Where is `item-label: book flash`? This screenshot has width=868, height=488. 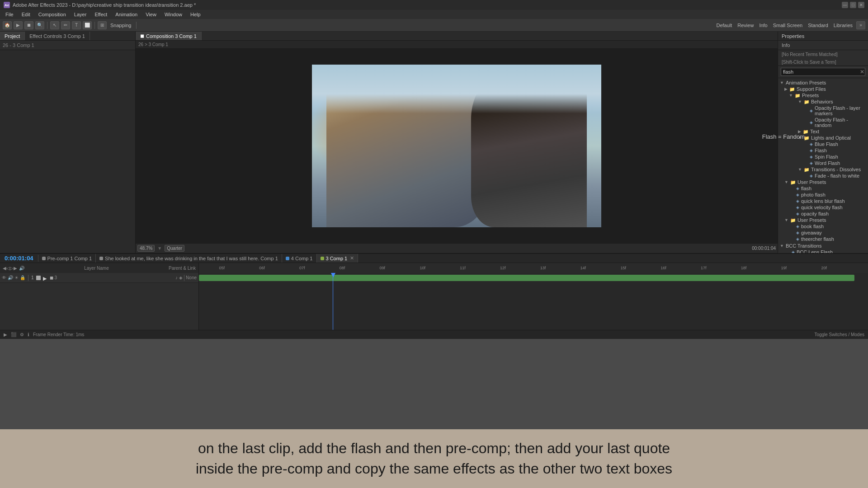 item-label: book flash is located at coordinates (812, 226).